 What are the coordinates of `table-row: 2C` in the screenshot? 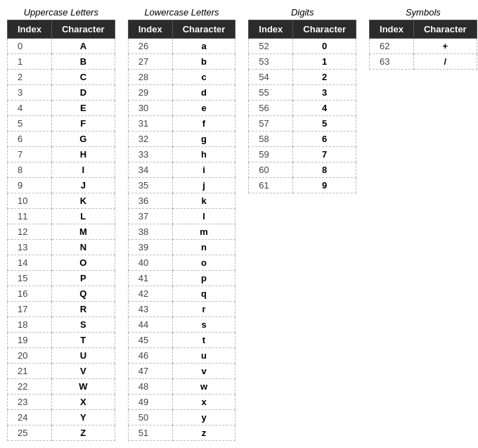 It's located at (62, 77).